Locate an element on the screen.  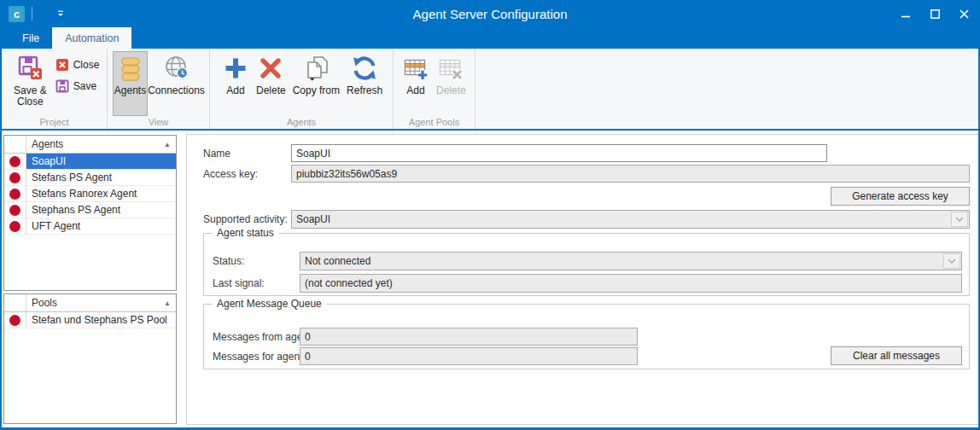
copy-from-icon is located at coordinates (316, 68).